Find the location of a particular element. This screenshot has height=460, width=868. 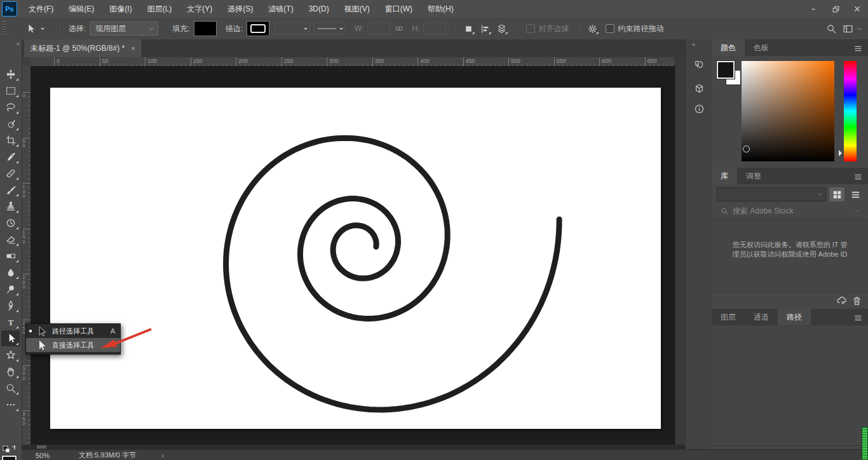

saturation-brightness-field is located at coordinates (788, 111).